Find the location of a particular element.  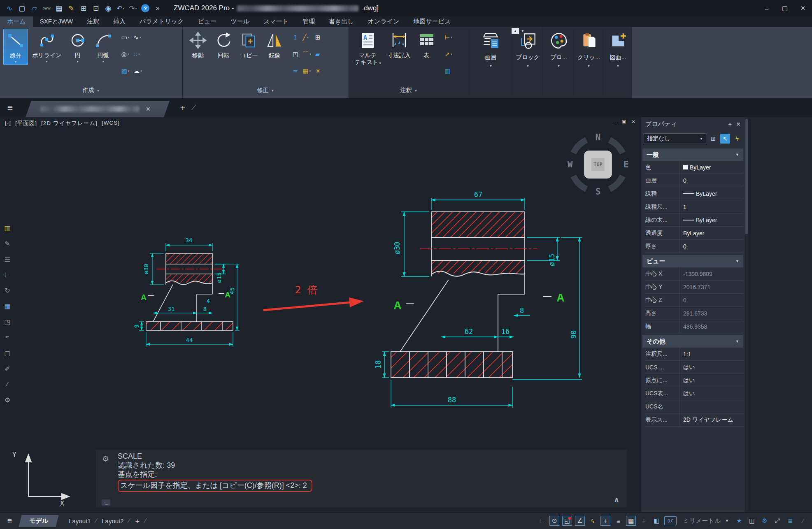

dimension-button: 寸法記入 is located at coordinates (399, 44).